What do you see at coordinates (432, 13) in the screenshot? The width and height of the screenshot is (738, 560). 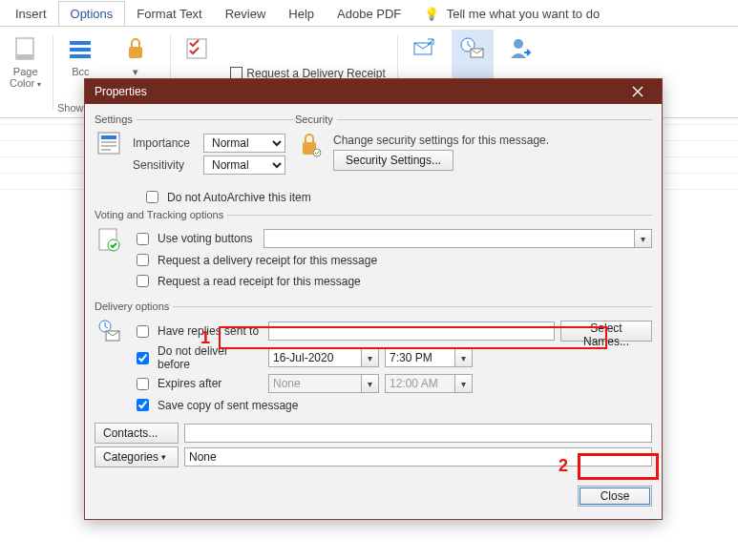 I see `lightbulb-icon: 💡` at bounding box center [432, 13].